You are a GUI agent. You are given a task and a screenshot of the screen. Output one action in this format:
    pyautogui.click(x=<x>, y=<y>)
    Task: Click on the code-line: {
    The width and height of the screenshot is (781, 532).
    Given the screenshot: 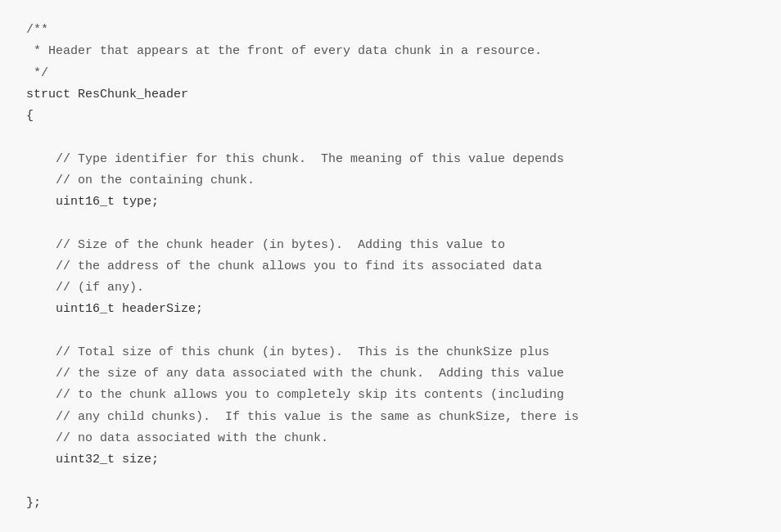 What is the action you would take?
    pyautogui.click(x=29, y=116)
    